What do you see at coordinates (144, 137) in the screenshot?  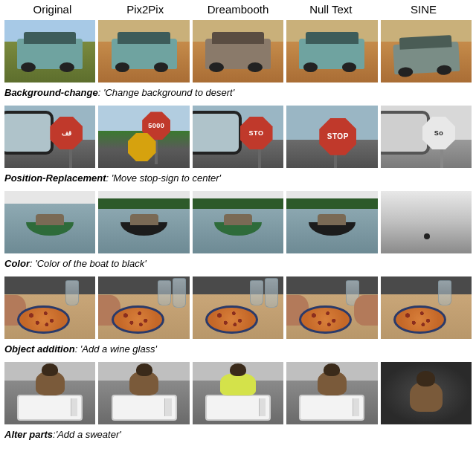 I see `img-pix2pix: 5000` at bounding box center [144, 137].